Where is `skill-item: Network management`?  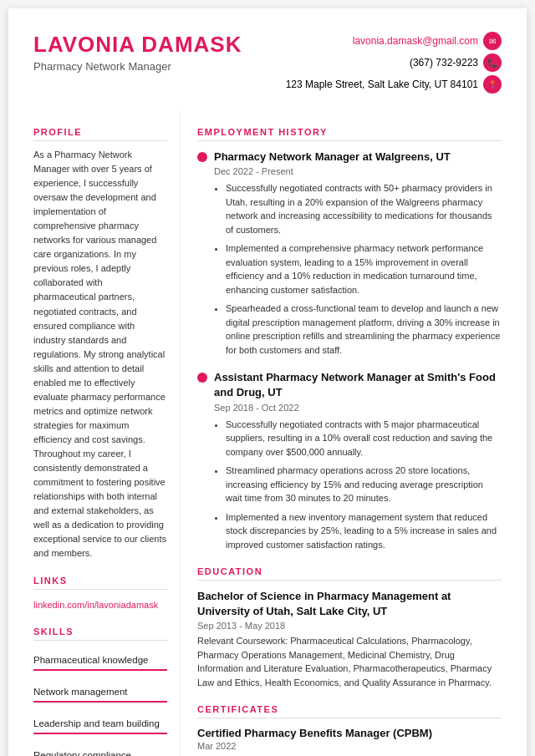 skill-item: Network management is located at coordinates (100, 691).